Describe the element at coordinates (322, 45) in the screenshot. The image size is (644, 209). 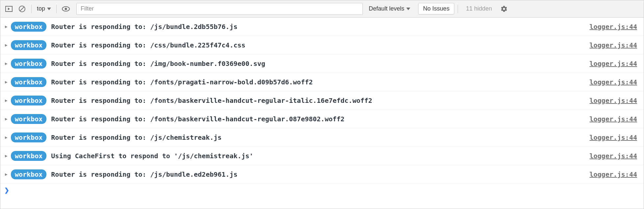
I see `console-row: ▶workboxRouter is responding to: /css/bu…` at that location.